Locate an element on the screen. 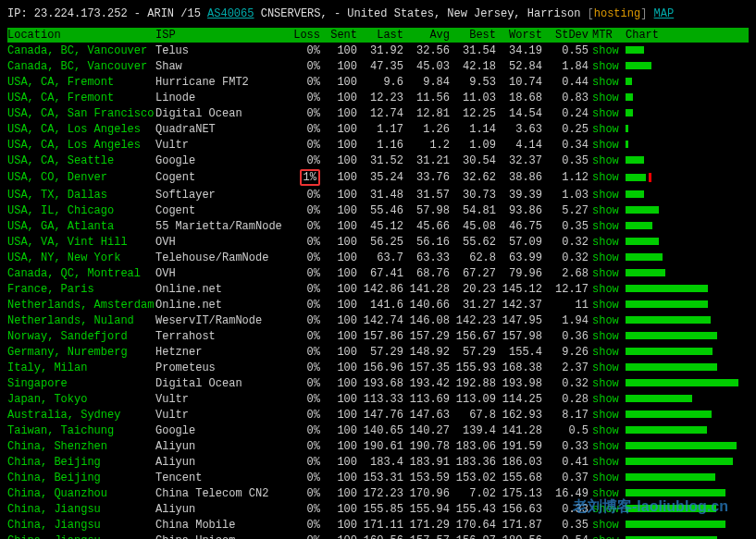  table-row: USA, CA, SeattleGoogle0%10031.5231.2130.… is located at coordinates (378, 161).